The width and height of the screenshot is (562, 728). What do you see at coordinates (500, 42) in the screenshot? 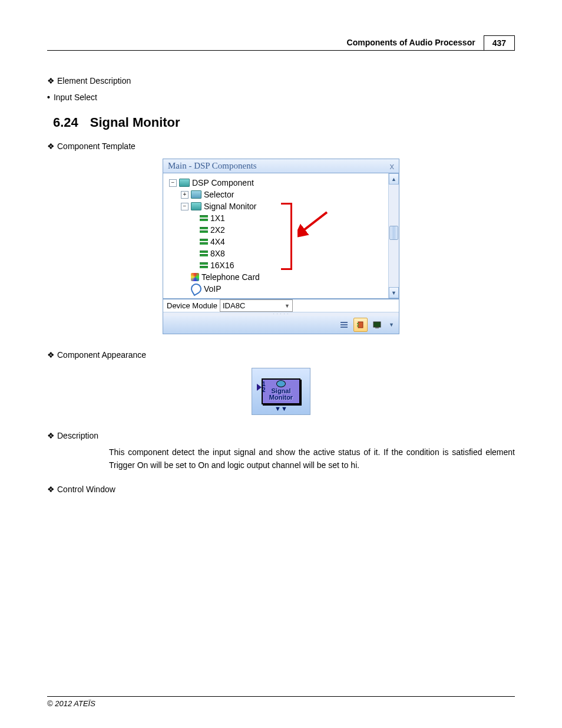
I see `page-number: 437` at bounding box center [500, 42].